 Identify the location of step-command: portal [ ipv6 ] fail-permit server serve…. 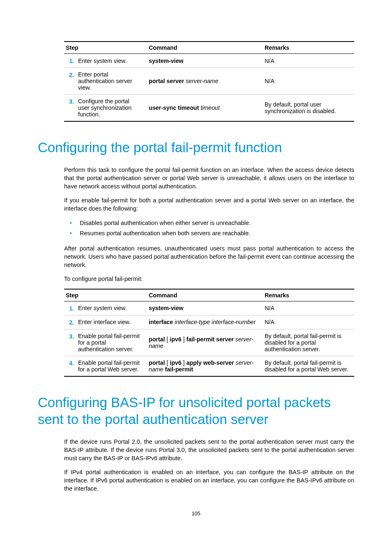
(205, 342).